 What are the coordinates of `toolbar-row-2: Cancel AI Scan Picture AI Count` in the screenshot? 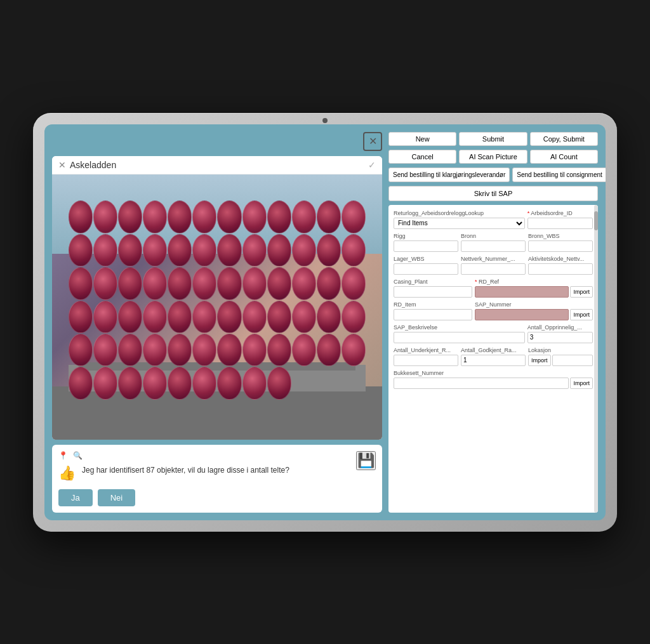 It's located at (493, 157).